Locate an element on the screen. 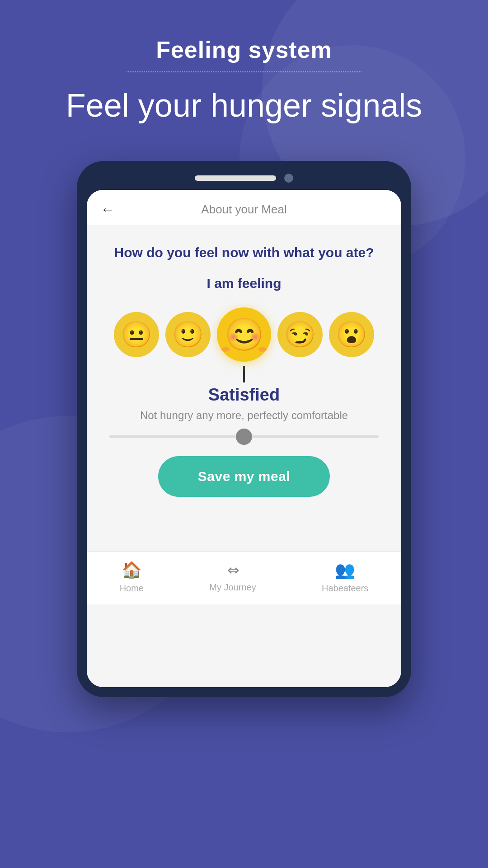 This screenshot has width=488, height=868. emoji-surprised: 😮 is located at coordinates (352, 335).